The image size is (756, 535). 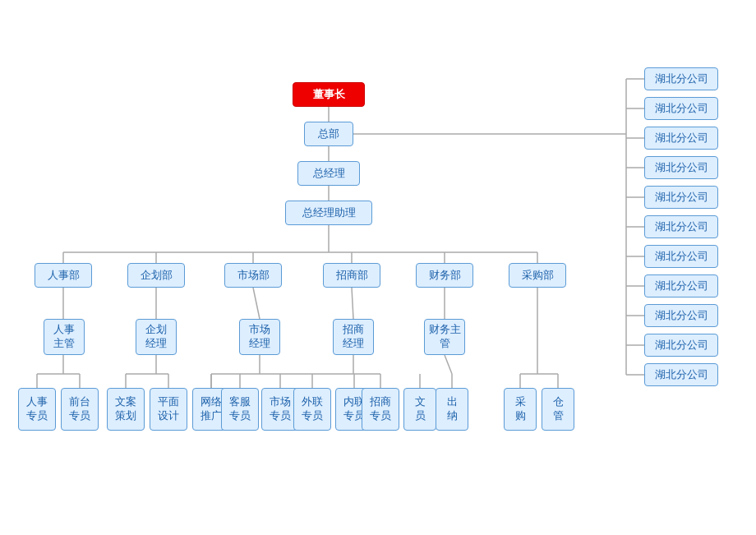 What do you see at coordinates (156, 275) in the screenshot?
I see `node-qihuabu: 企划部` at bounding box center [156, 275].